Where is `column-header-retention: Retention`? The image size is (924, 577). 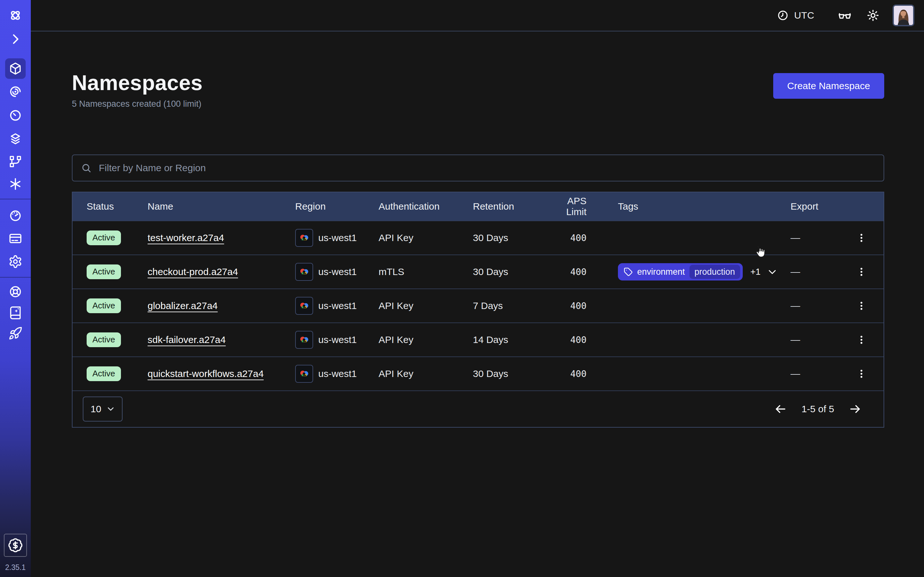 column-header-retention: Retention is located at coordinates (509, 206).